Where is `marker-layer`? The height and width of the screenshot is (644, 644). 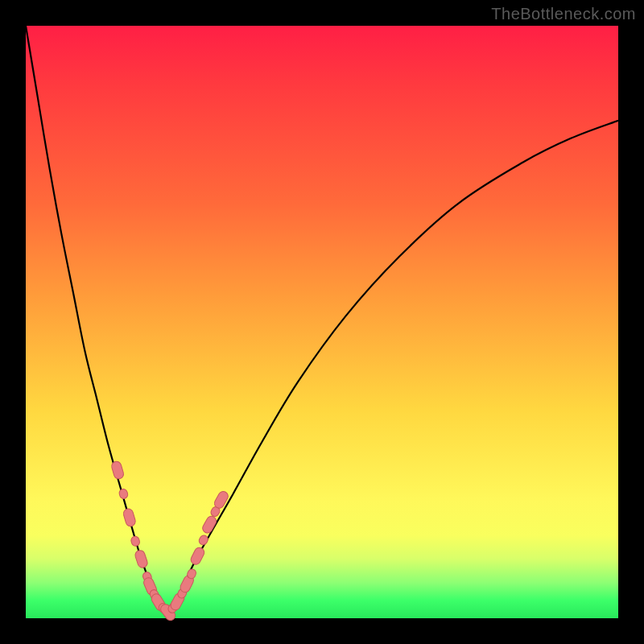
marker-layer is located at coordinates (170, 541).